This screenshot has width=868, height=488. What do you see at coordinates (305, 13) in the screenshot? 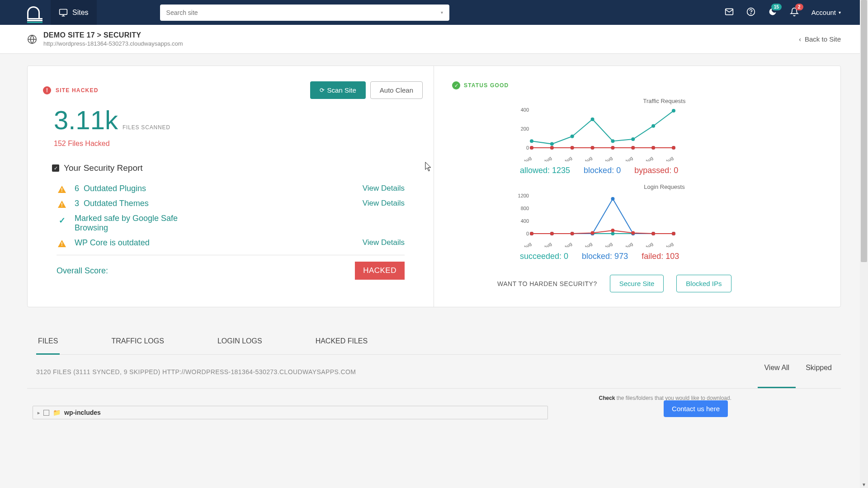
I see `site-search: ▾` at bounding box center [305, 13].